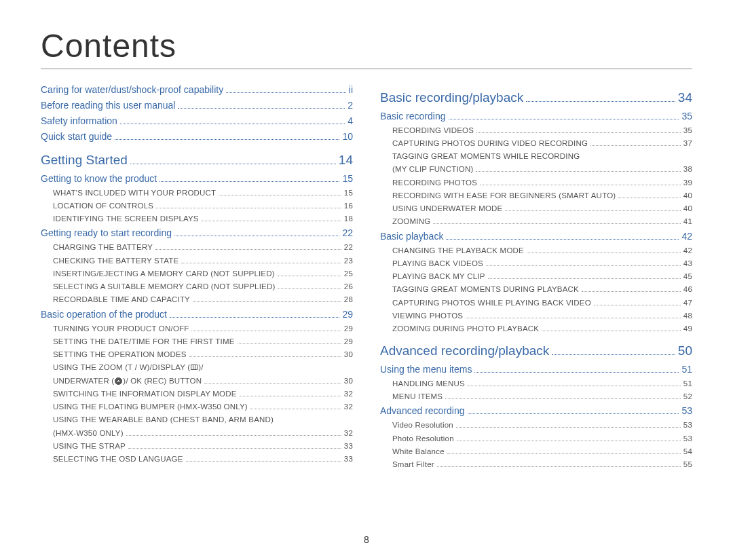  What do you see at coordinates (106, 234) in the screenshot?
I see `toc-label: Getting ready to start recording` at bounding box center [106, 234].